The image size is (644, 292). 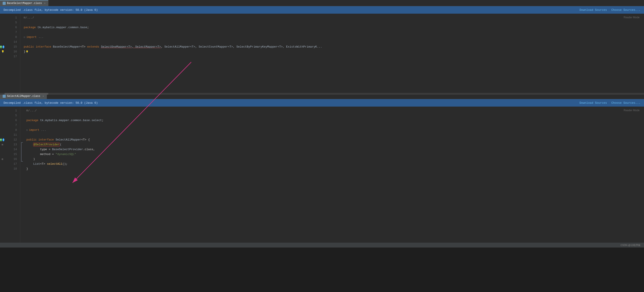 What do you see at coordinates (3, 159) in the screenshot?
I see `b-fold-16: ⊟` at bounding box center [3, 159].